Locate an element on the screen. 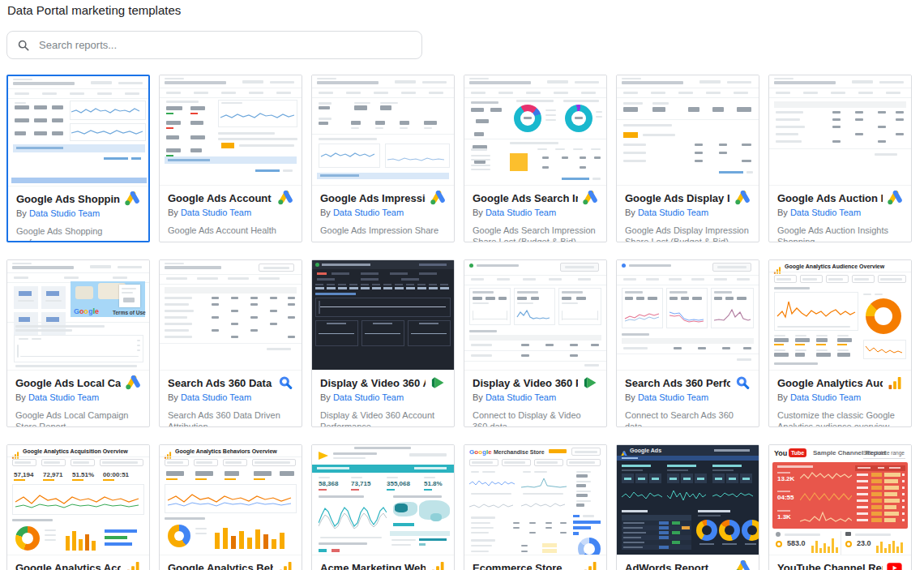 This screenshot has height=570, width=924. card-thumbnail: Google Ads is located at coordinates (687, 500).